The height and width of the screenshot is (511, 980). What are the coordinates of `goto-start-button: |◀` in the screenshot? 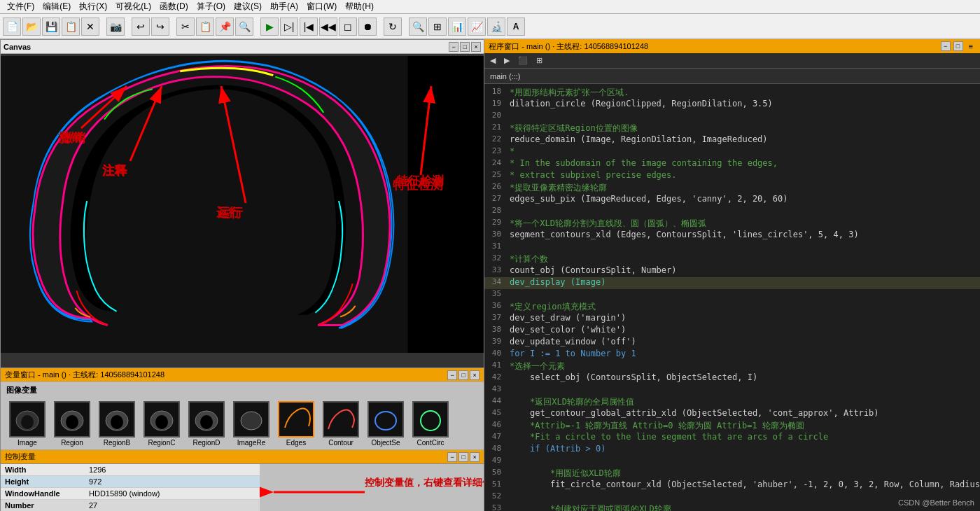 It's located at (309, 27).